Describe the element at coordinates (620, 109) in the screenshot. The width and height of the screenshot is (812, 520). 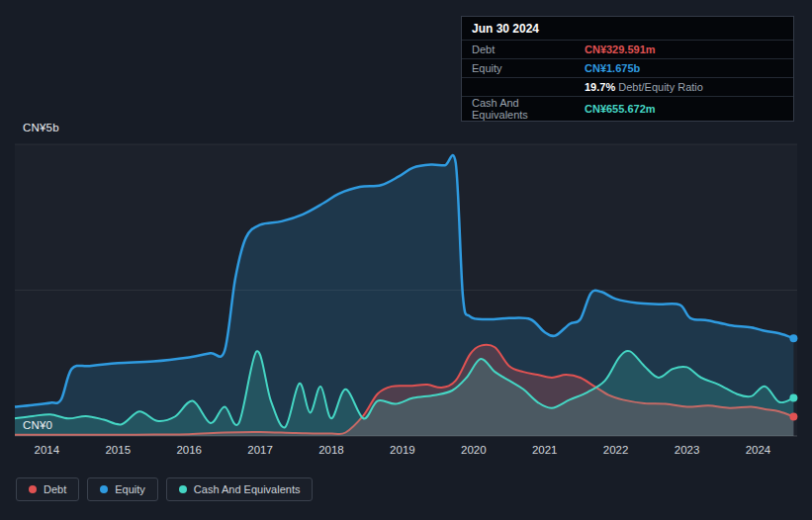
I see `tooltip-cash-value: CN¥655.672m` at that location.